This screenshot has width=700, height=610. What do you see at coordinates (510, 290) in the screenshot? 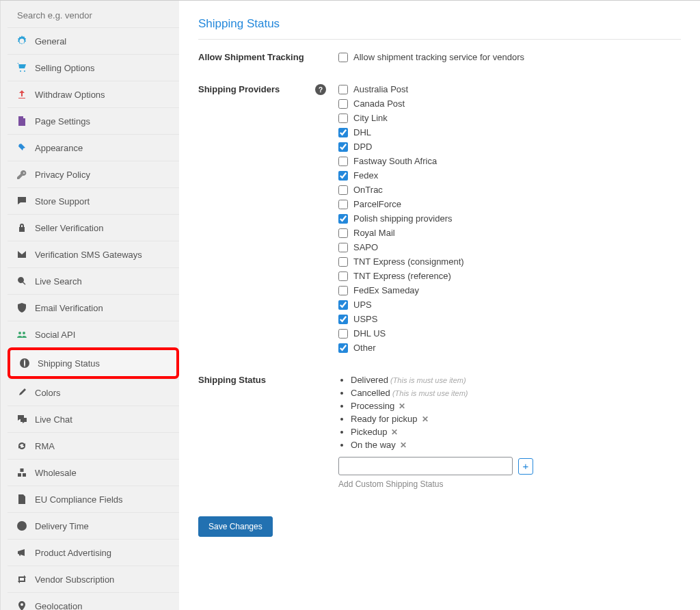
I see `provider-row: FedEx Sameday` at bounding box center [510, 290].